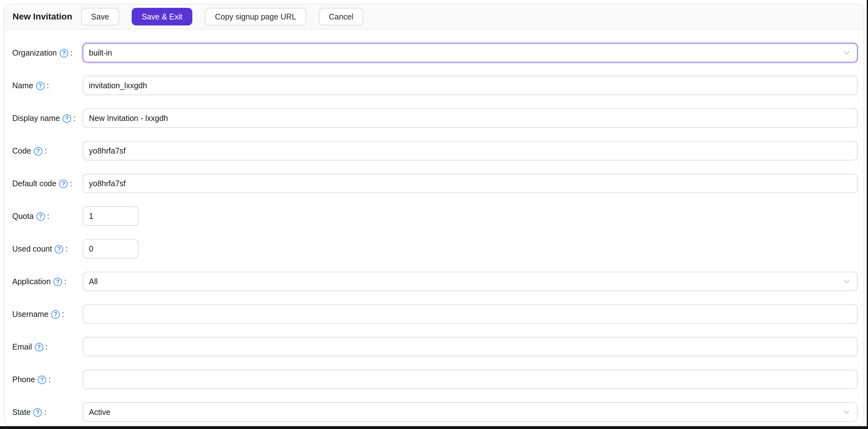 Image resolution: width=868 pixels, height=429 pixels. What do you see at coordinates (434, 118) in the screenshot?
I see `field-row-display-name: Display name ? :` at bounding box center [434, 118].